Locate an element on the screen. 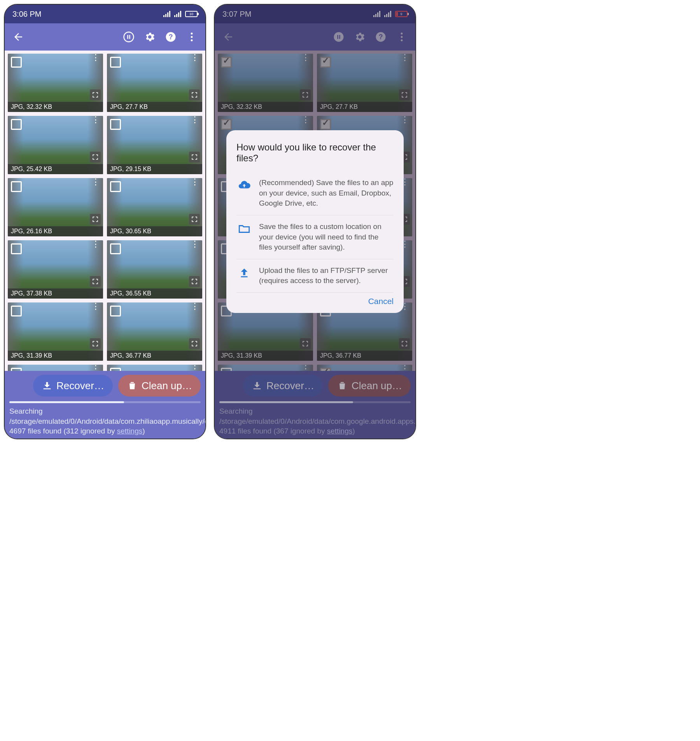 The image size is (700, 741). thumbnail-label: JPG, 26.16 KB is located at coordinates (55, 231).